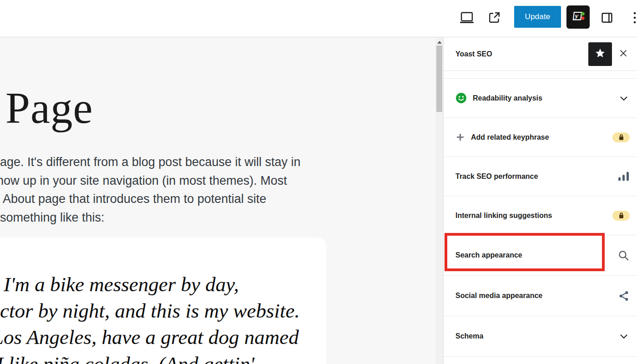 The width and height of the screenshot is (637, 364). Describe the element at coordinates (150, 181) in the screenshot. I see `paragraph-line: how up in your site navigation (in most …` at that location.